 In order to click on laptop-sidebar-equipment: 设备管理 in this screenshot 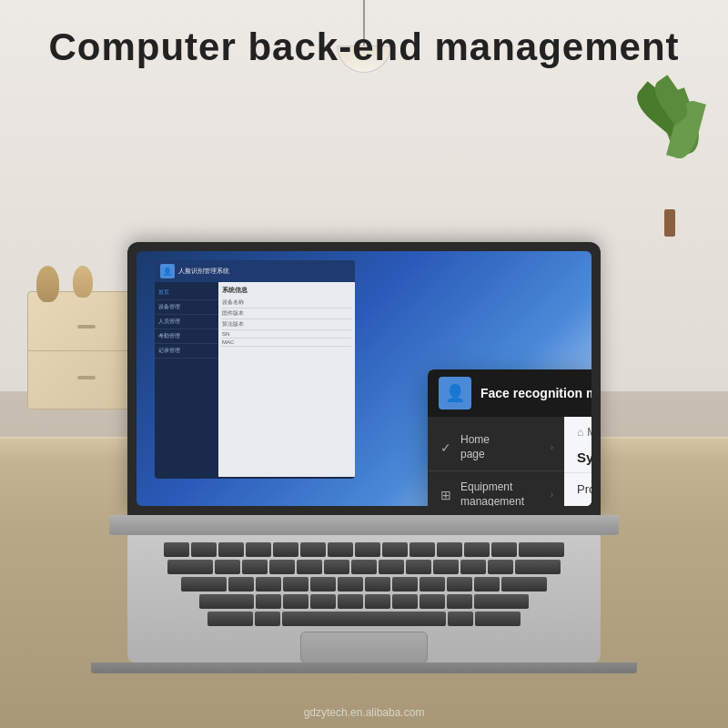, I will do `click(187, 308)`.